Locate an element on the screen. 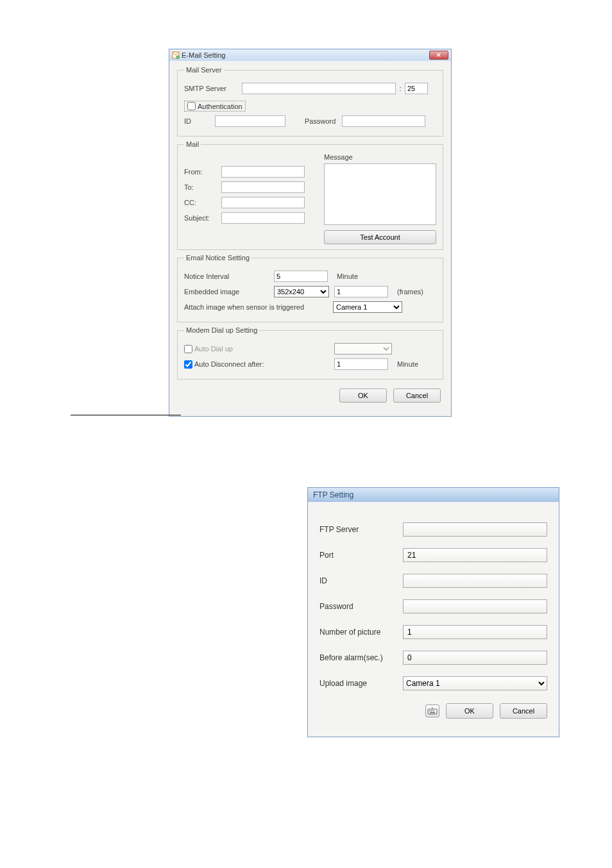 This screenshot has width=612, height=868. ftp-ok-button: OK is located at coordinates (470, 711).